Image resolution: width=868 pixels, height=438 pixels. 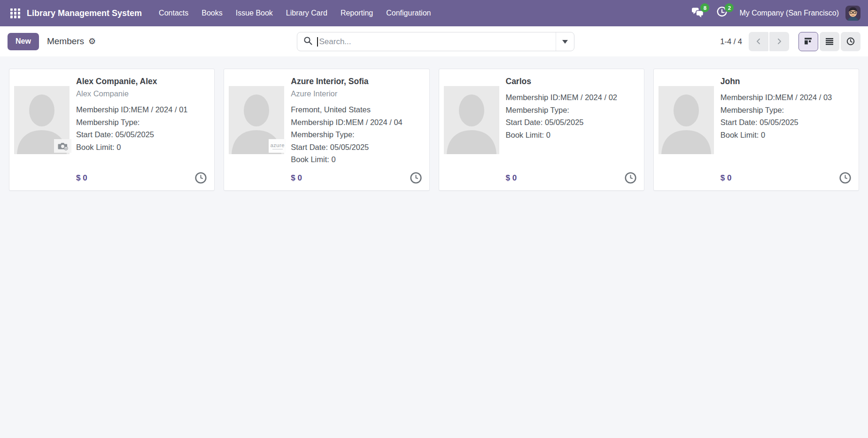 What do you see at coordinates (705, 8) in the screenshot?
I see `messages-count-badge: 8` at bounding box center [705, 8].